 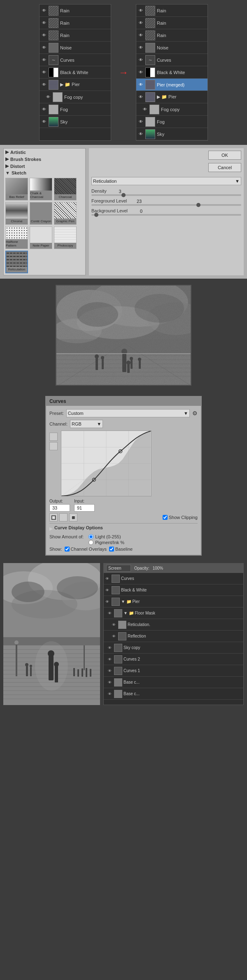 I want to click on preset-dropdown: Custom ▼, so click(x=128, y=413).